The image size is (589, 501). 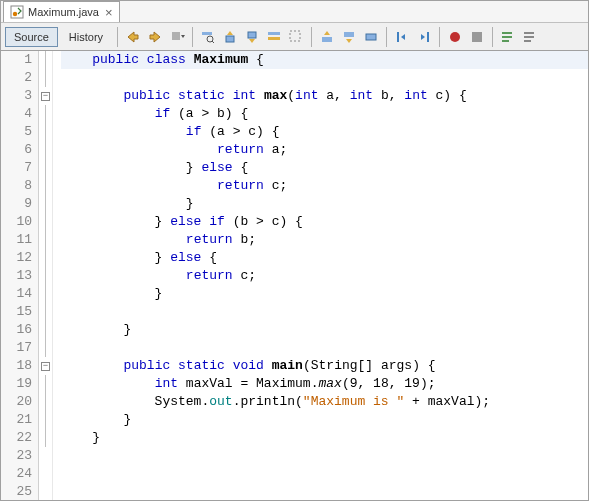 I want to click on history-button: History, so click(x=86, y=37).